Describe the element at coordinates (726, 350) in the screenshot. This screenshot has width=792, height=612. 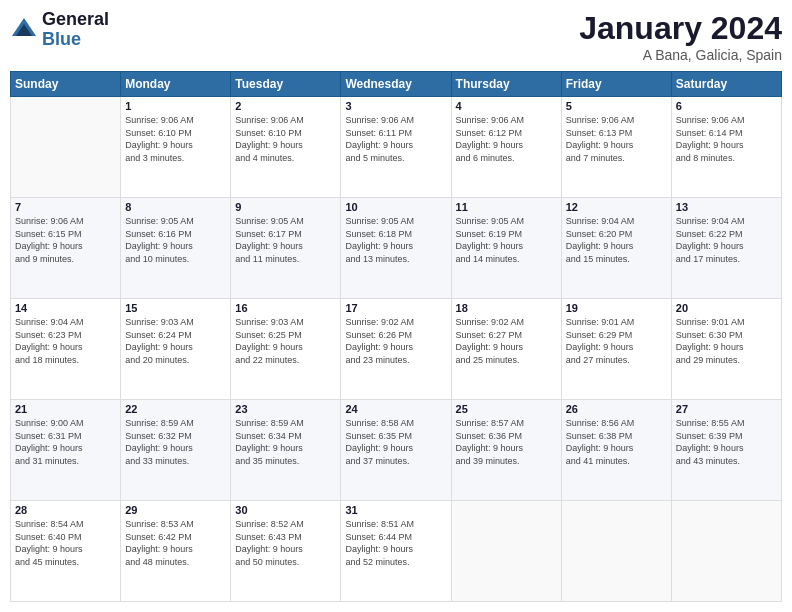
I see `calendar-day-cell: 20Sunrise: 9:01 AMSunset: 6:30 PMDayligh…` at that location.